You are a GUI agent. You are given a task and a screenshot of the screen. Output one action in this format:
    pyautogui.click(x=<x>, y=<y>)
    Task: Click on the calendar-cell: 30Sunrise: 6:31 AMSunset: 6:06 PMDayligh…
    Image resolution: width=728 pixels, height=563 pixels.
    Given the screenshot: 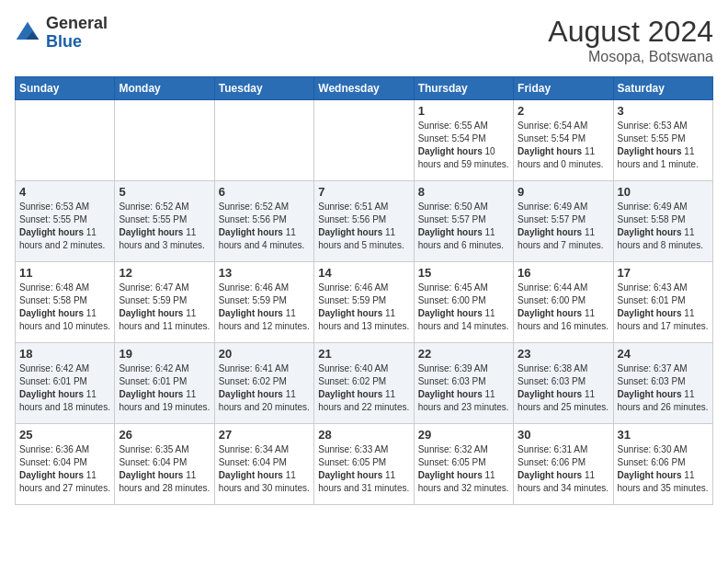 What is the action you would take?
    pyautogui.click(x=563, y=465)
    